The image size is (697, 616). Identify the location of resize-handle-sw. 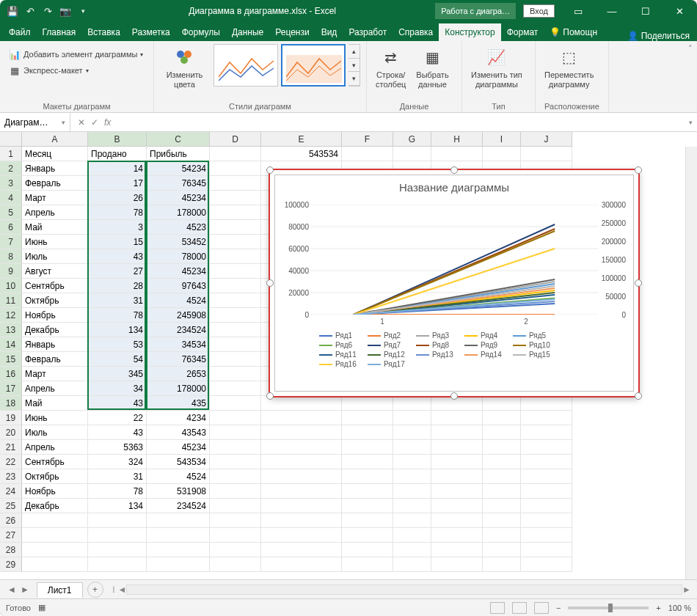
(270, 396).